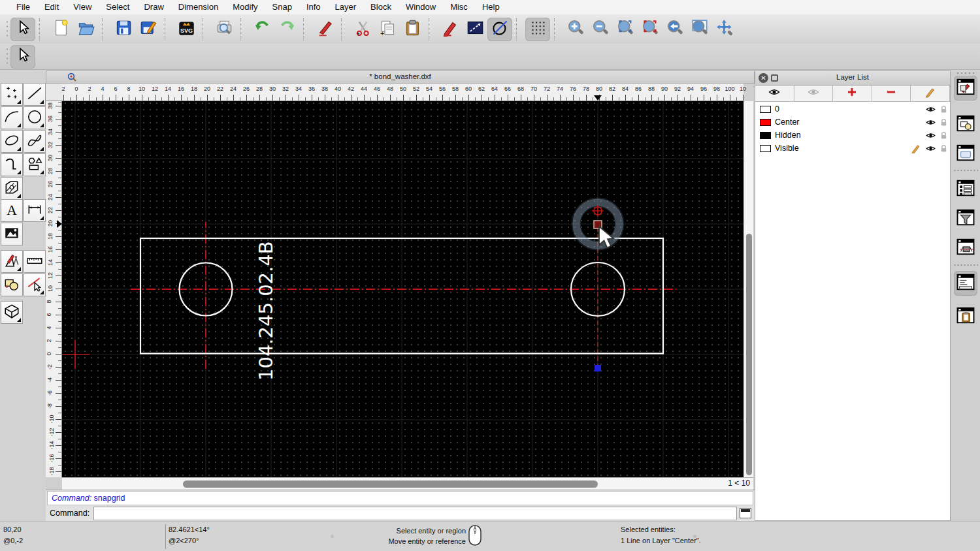 The image size is (980, 551). Describe the element at coordinates (450, 29) in the screenshot. I see `pen-button` at that location.